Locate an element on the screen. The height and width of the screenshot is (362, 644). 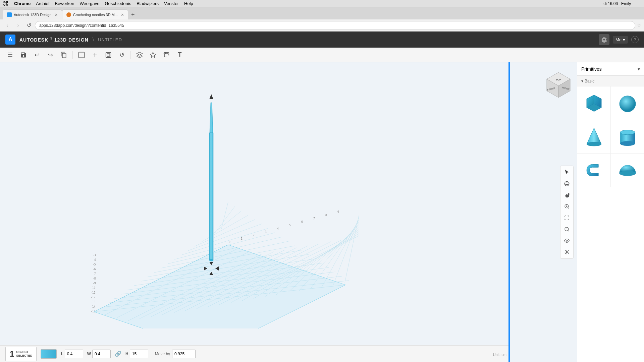
menu-venster: Venster is located at coordinates (171, 3).